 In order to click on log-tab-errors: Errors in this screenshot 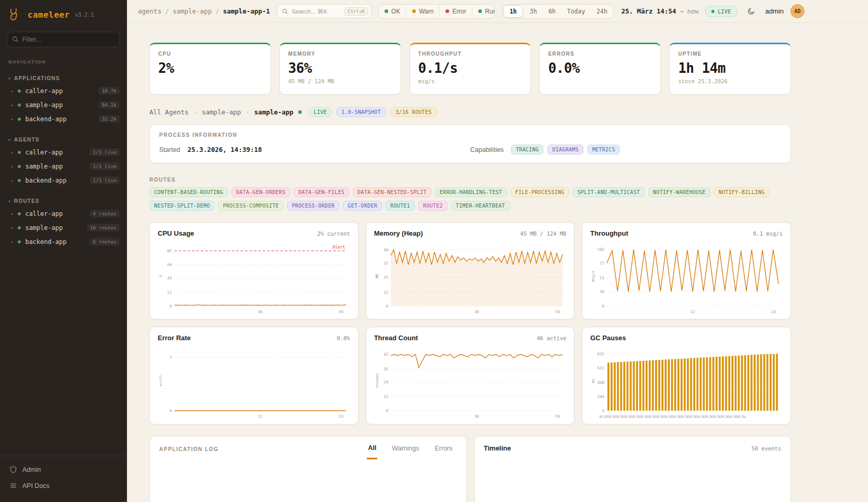, I will do `click(443, 452)`.